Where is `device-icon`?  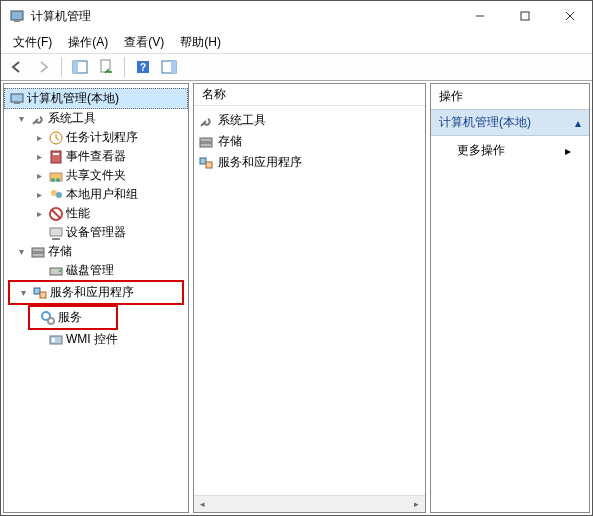
device-icon is located at coordinates (56, 233).